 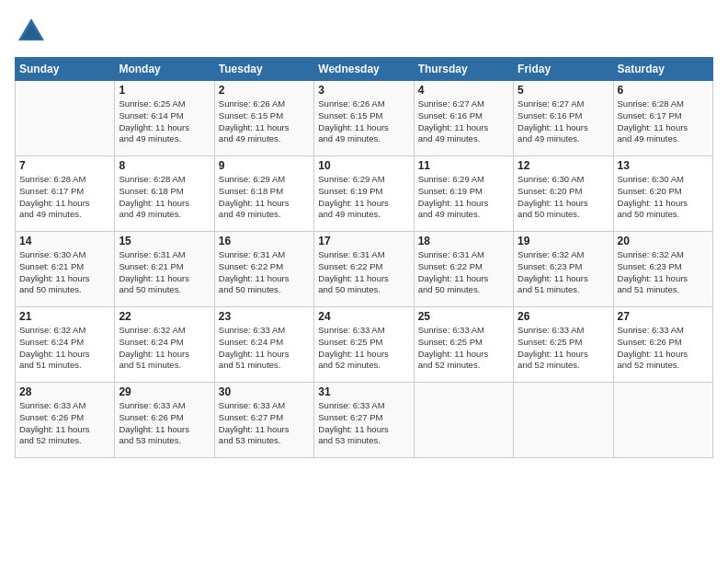 What do you see at coordinates (65, 194) in the screenshot?
I see `calendar-cell: 7Sunrise: 6:28 AMSunset: 6:17 PMDaylight…` at bounding box center [65, 194].